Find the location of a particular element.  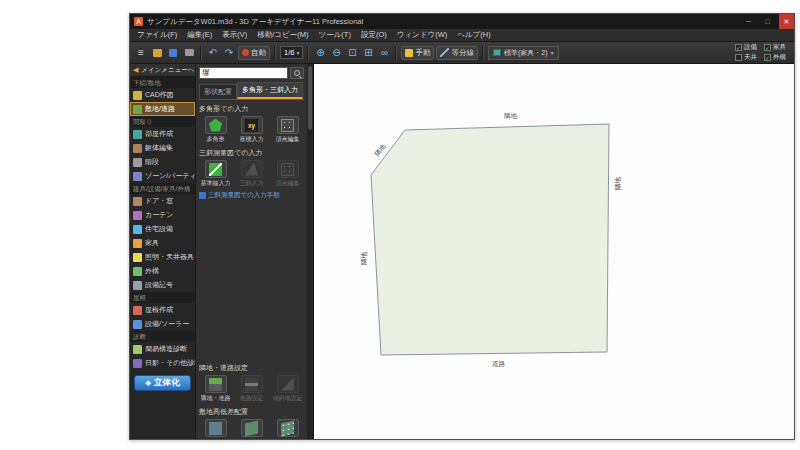

minimize-button: ─ is located at coordinates (748, 22).